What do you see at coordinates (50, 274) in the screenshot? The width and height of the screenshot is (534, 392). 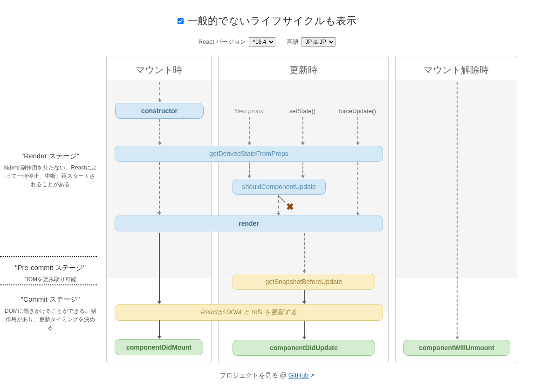 I see `precommit-stage-label: "Pre-commit ステージ" DOMを読み取り可能` at bounding box center [50, 274].